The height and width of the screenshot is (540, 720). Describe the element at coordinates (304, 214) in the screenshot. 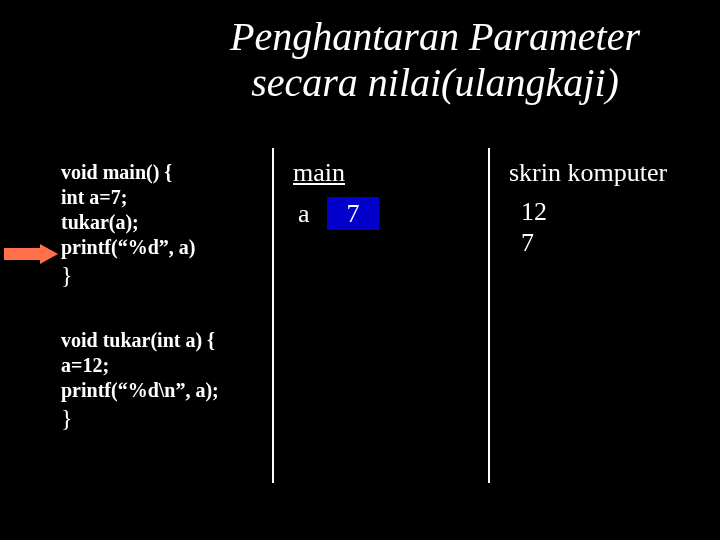

I see `variable-a-label: a` at that location.